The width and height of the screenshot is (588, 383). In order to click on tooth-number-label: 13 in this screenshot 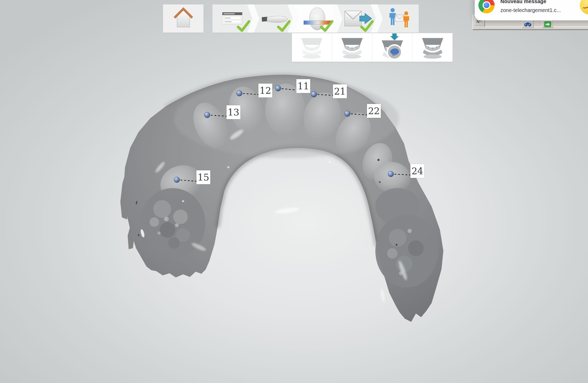, I will do `click(233, 112)`.